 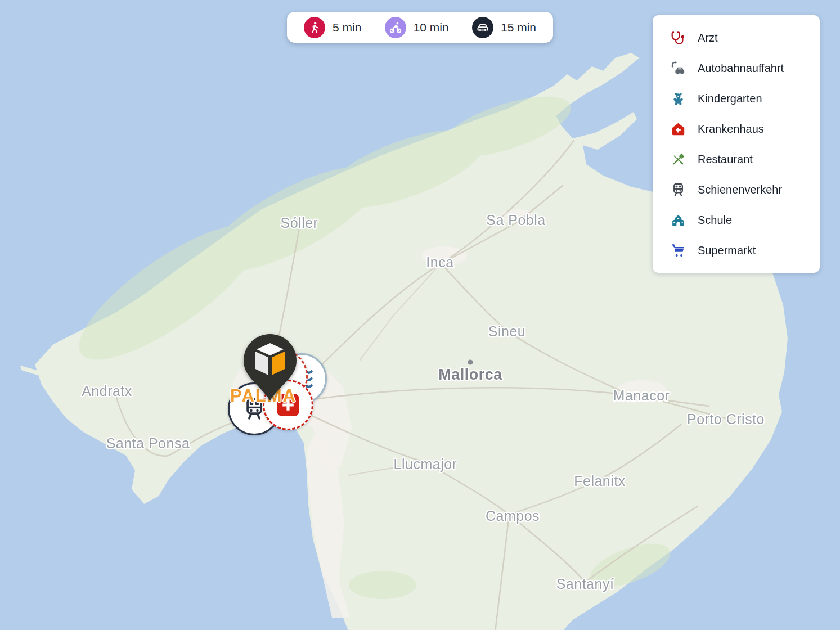 I want to click on map-label-sineu: Sineu, so click(x=507, y=331).